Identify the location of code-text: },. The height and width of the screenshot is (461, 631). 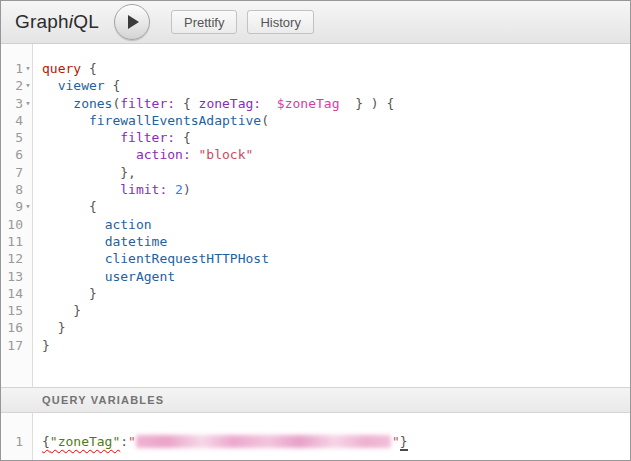
(84, 172).